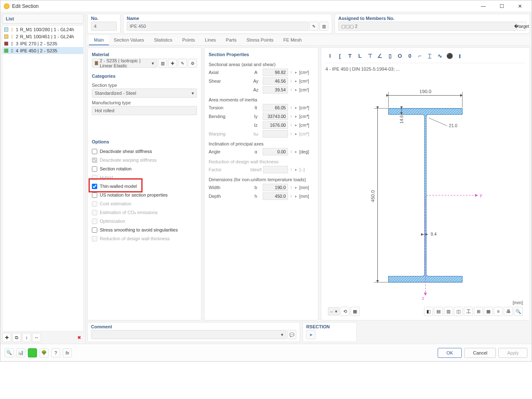 This screenshot has width=532, height=399. What do you see at coordinates (448, 311) in the screenshot?
I see `preview-view-3: ▥` at bounding box center [448, 311].